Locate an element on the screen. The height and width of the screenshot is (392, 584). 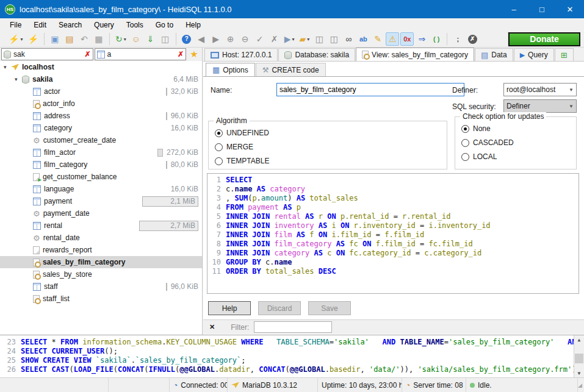
tree-item-customer_create_date: customer_create_date is located at coordinates (101, 140).